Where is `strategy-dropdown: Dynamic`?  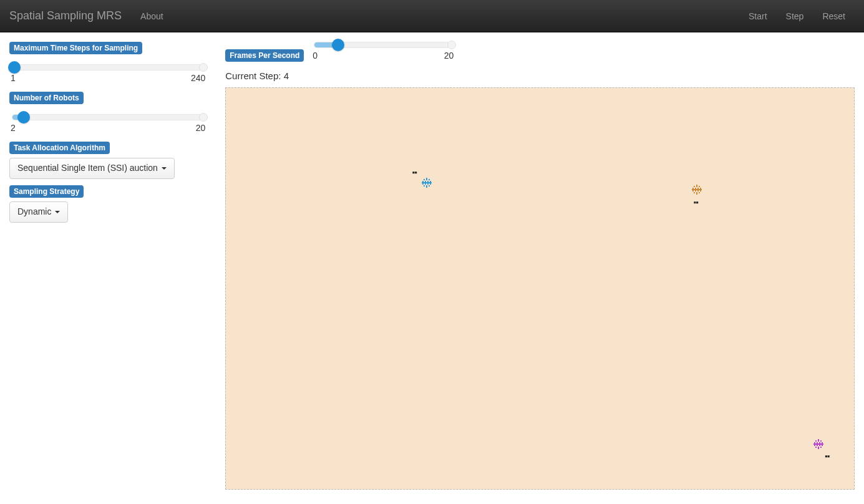 strategy-dropdown: Dynamic is located at coordinates (39, 212).